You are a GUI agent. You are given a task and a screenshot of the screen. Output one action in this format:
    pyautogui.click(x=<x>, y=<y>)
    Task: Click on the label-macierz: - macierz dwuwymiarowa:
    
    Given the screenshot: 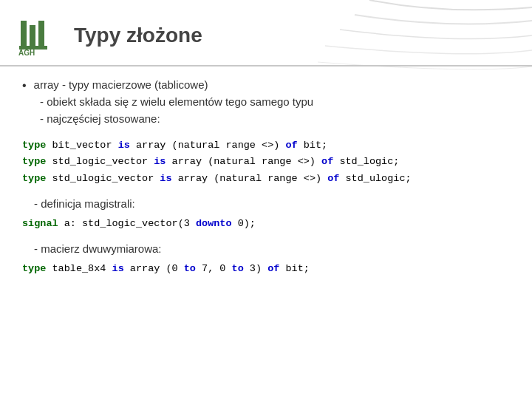 What is the action you would take?
    pyautogui.click(x=272, y=248)
    